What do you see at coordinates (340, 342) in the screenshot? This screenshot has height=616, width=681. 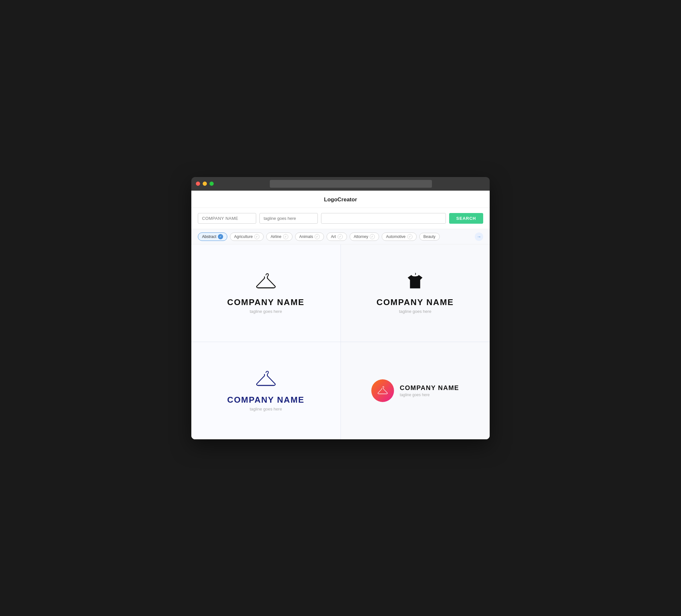 I see `logo-grid: COMPANY NAME tagline goes here COMPANY N…` at bounding box center [340, 342].